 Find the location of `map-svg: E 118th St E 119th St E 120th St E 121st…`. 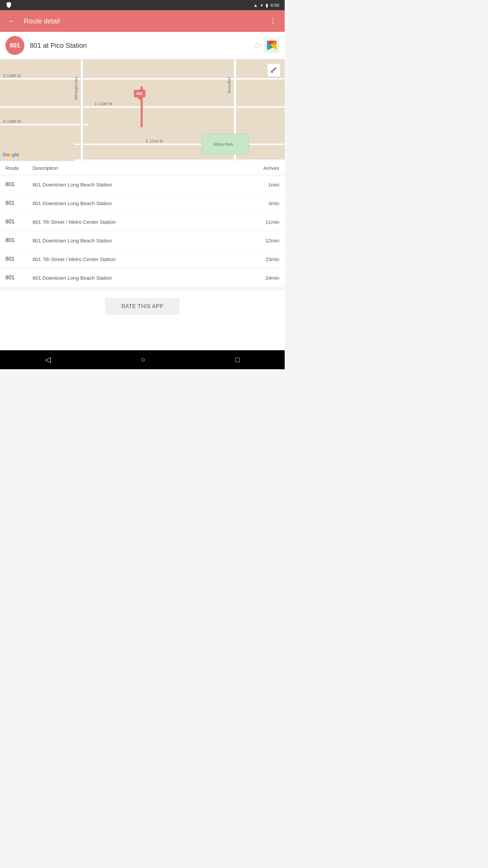

map-svg: E 118th St E 119th St E 120th St E 121st… is located at coordinates (142, 110).